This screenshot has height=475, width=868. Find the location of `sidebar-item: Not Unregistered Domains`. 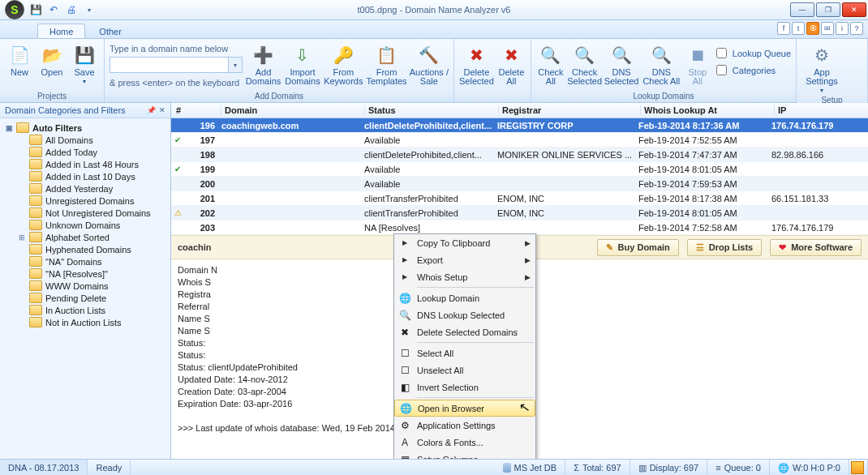

sidebar-item: Not Unregistered Domains is located at coordinates (85, 212).